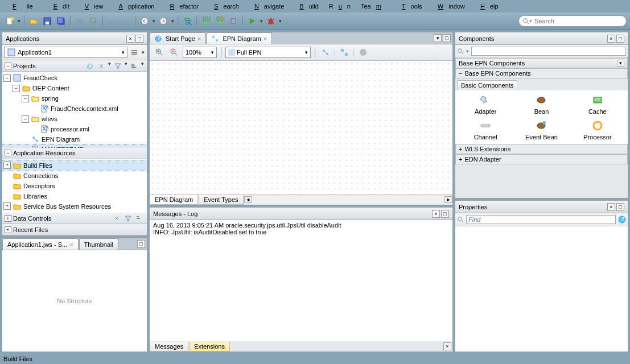  I want to click on component-group-header: −Base EPN Components, so click(542, 73).